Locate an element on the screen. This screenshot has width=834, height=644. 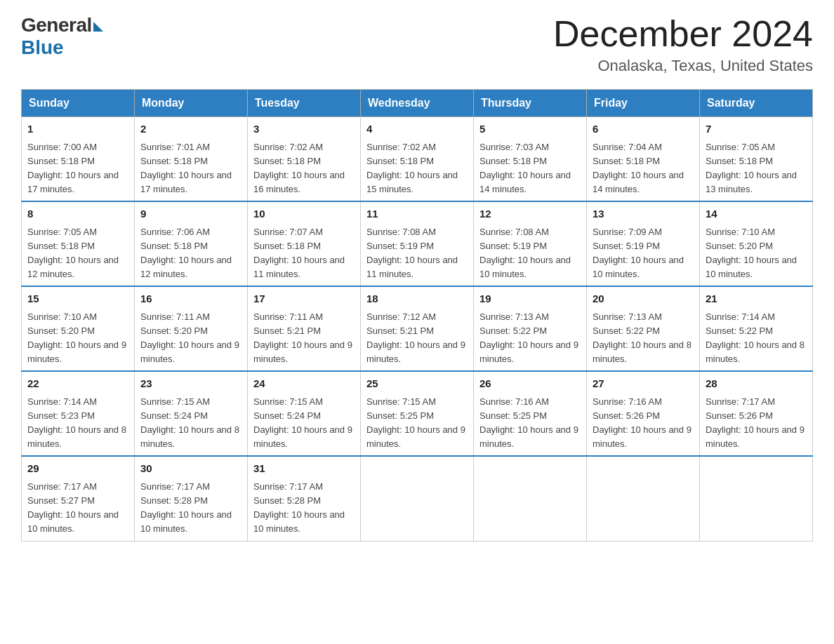
day-number: 10 is located at coordinates (304, 215).